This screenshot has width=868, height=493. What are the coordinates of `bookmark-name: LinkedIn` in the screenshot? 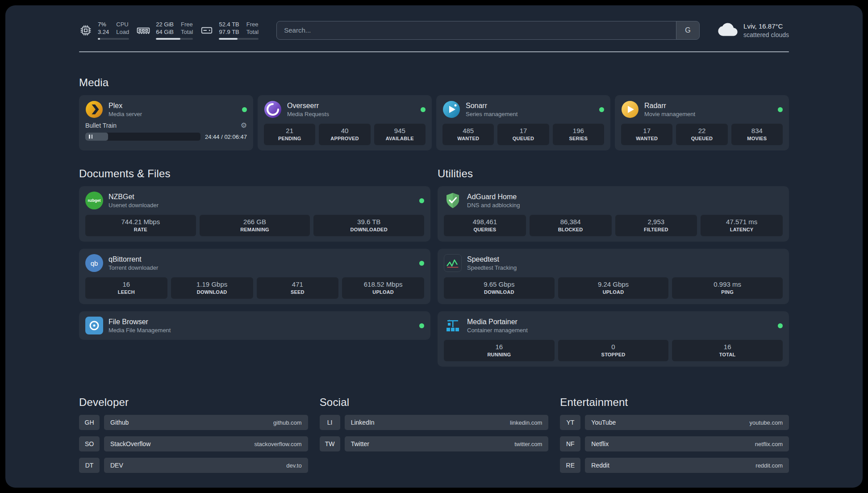 It's located at (363, 422).